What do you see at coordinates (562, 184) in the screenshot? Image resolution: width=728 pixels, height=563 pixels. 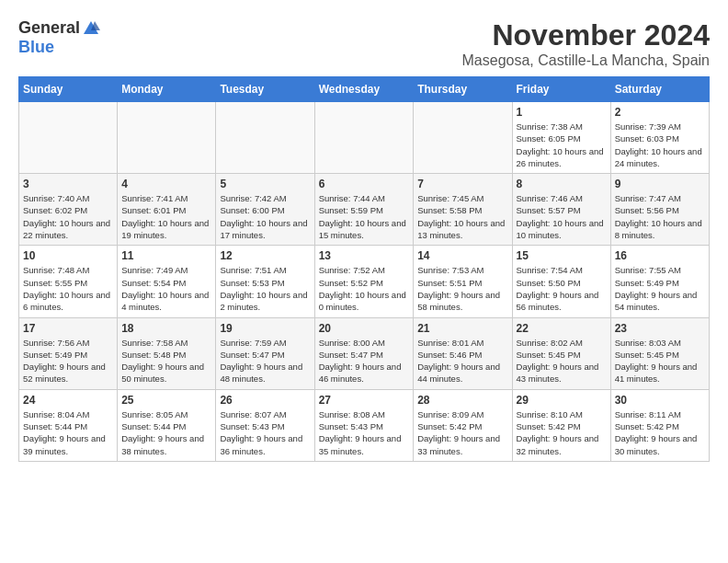 I see `day-number: 8` at bounding box center [562, 184].